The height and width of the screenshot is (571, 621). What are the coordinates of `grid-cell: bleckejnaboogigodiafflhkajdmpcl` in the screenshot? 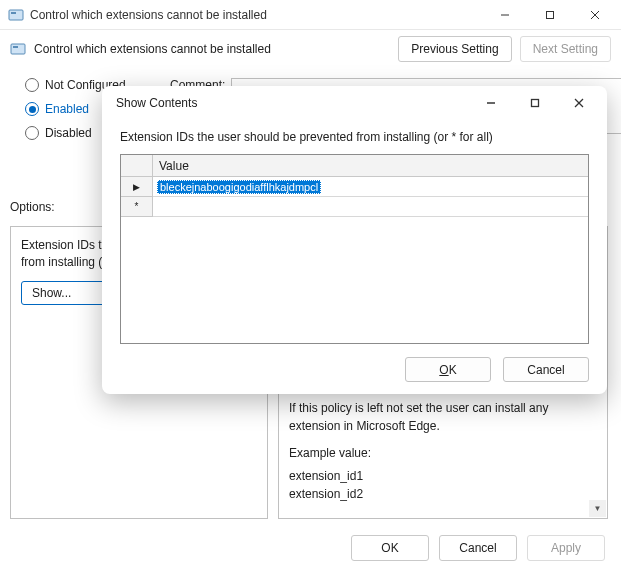 It's located at (370, 187).